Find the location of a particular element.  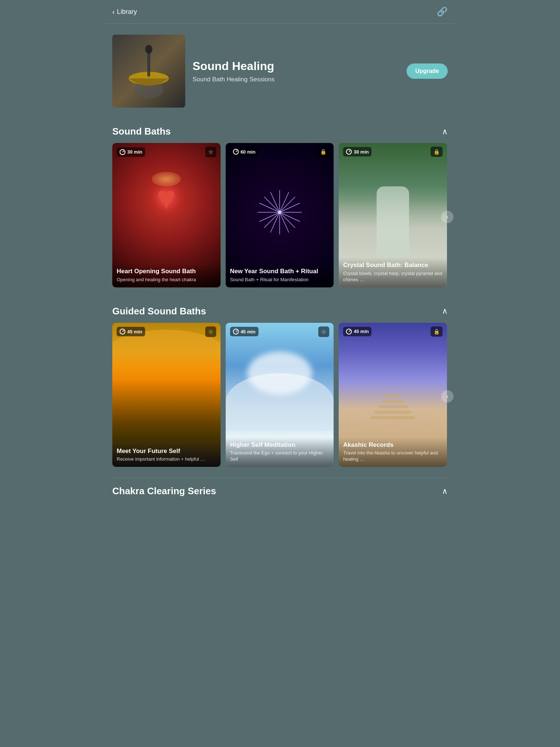

card-meet-desc: Receive important information + helpful … is located at coordinates (166, 460).